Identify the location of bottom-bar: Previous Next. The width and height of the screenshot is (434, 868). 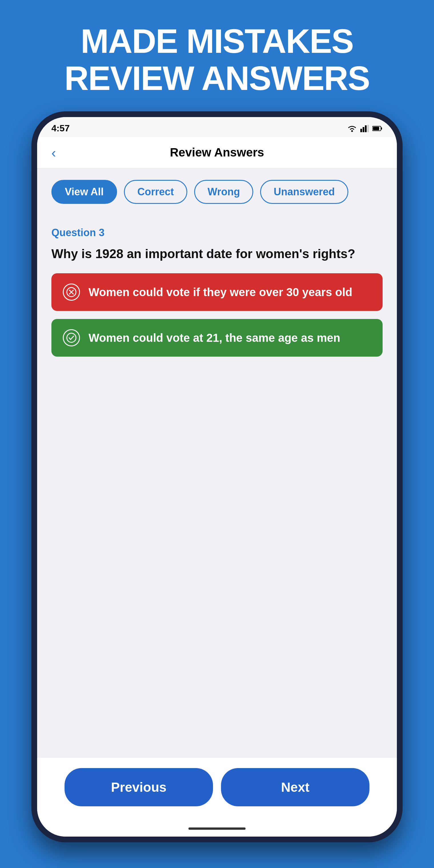
(217, 790).